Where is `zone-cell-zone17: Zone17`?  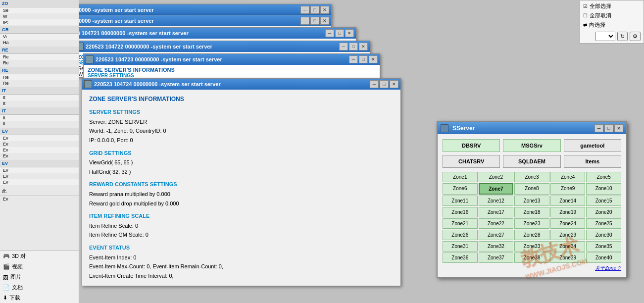
zone-cell-zone17: Zone17 is located at coordinates (496, 212).